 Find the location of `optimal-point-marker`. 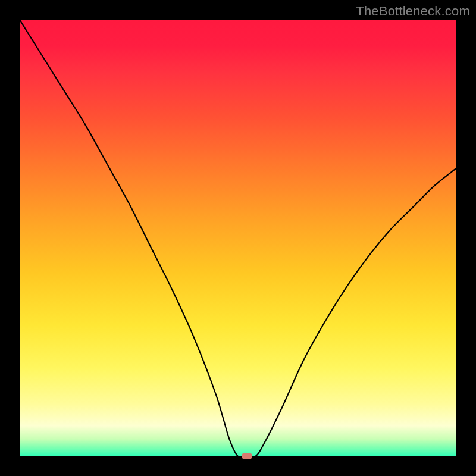

optimal-point-marker is located at coordinates (247, 456).